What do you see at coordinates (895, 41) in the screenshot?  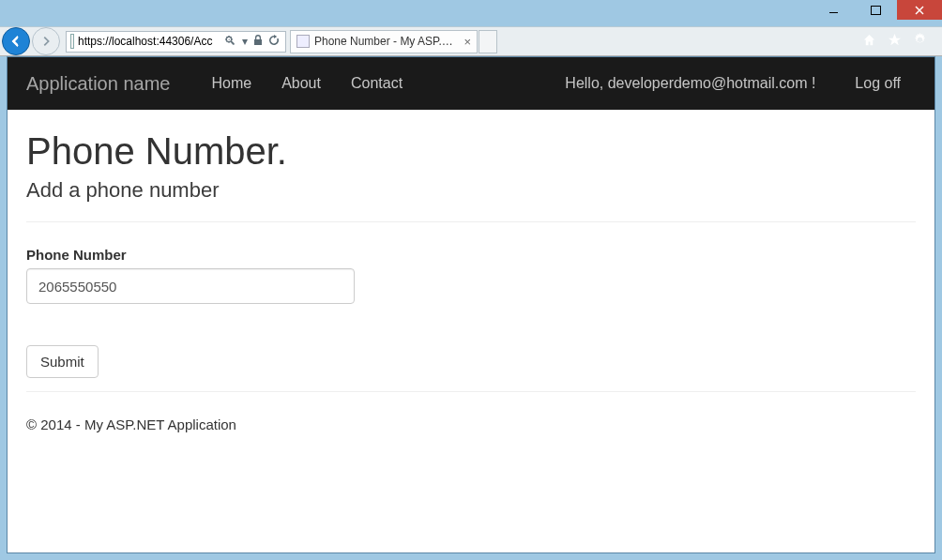 I see `browser-right-icons` at bounding box center [895, 41].